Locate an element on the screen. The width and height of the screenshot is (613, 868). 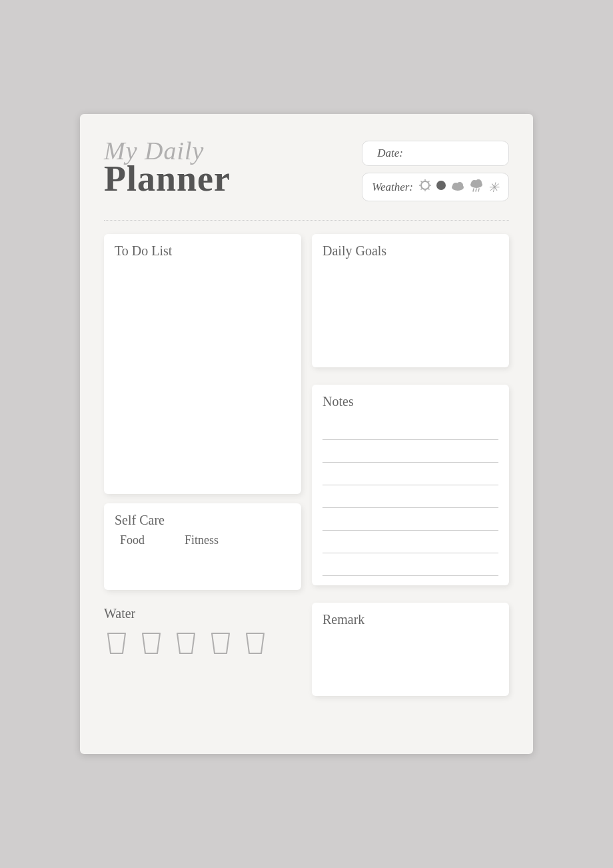
header: My Daily Planner Date: Weather: is located at coordinates (306, 169).